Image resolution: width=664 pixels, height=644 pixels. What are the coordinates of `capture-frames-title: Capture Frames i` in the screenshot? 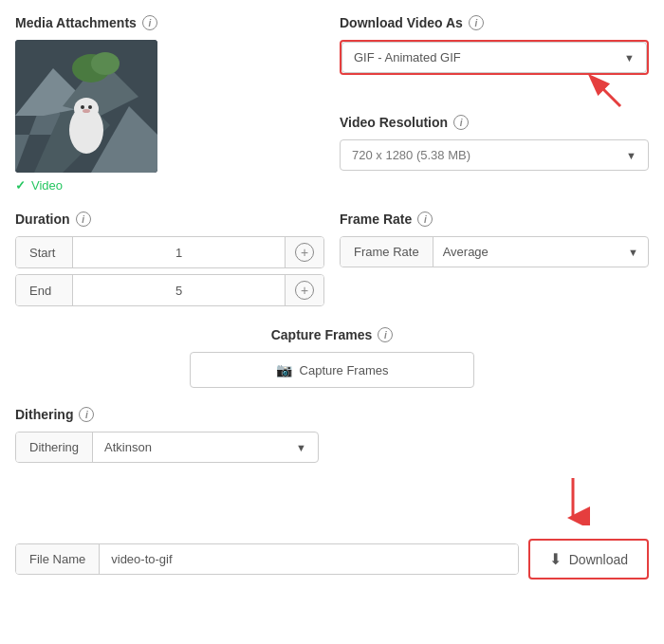 It's located at (332, 335).